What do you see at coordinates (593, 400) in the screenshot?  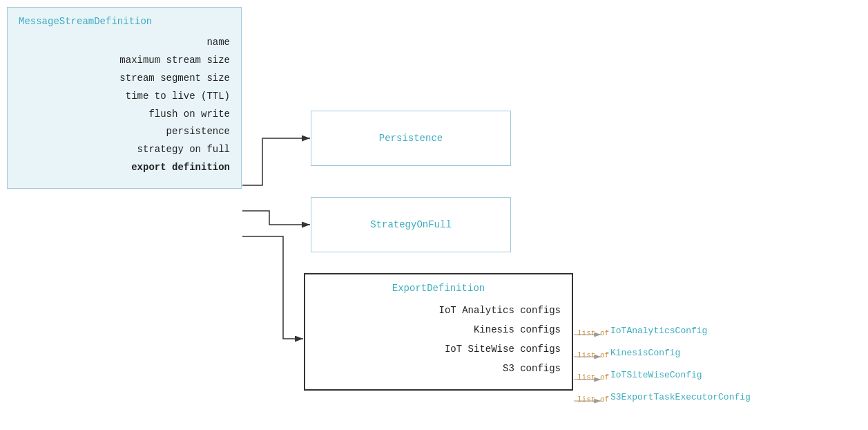 I see `list-of-4: list of` at bounding box center [593, 400].